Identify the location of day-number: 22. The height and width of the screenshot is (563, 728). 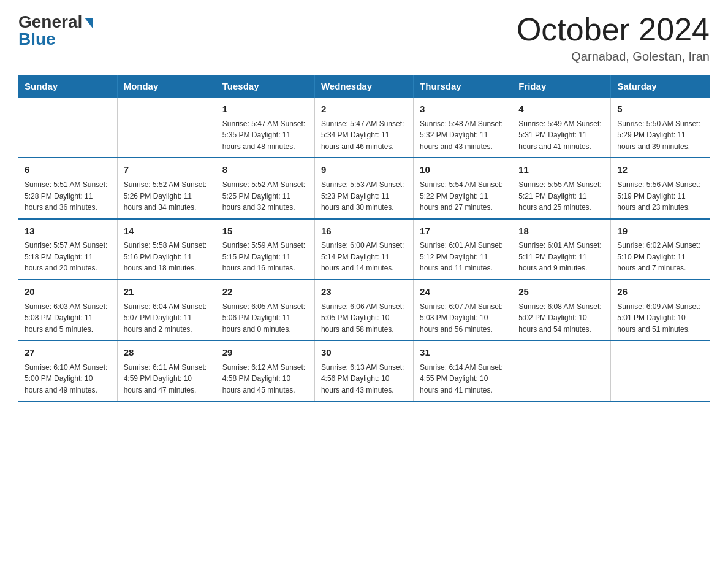
(265, 292).